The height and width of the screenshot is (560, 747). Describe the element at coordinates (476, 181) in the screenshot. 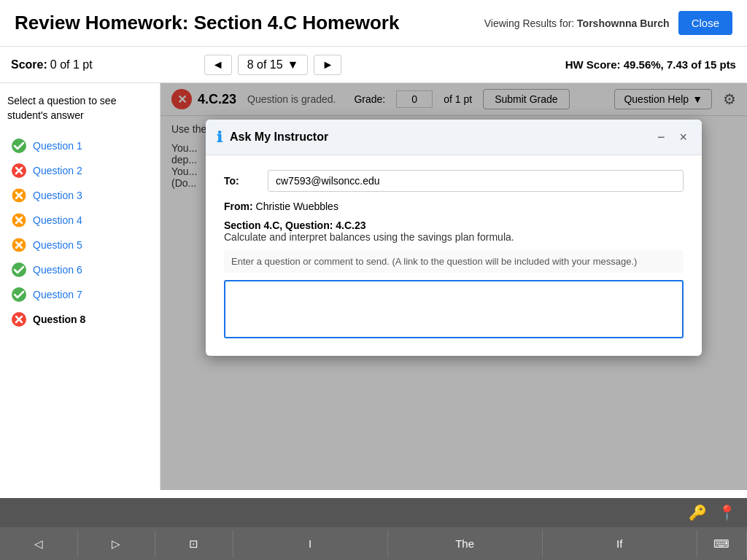

I see `to-input` at that location.